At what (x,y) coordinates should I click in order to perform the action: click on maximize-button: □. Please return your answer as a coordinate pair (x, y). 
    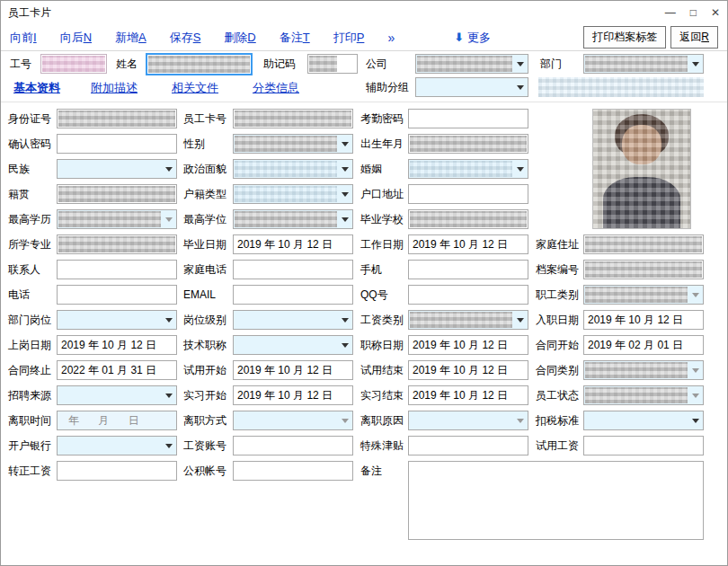
    Looking at the image, I should click on (694, 13).